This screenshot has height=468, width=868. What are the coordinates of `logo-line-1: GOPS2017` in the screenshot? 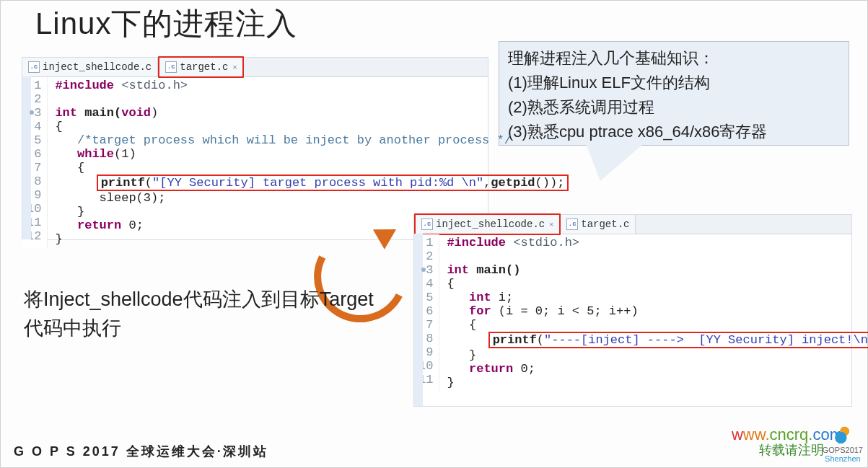 It's located at (843, 450).